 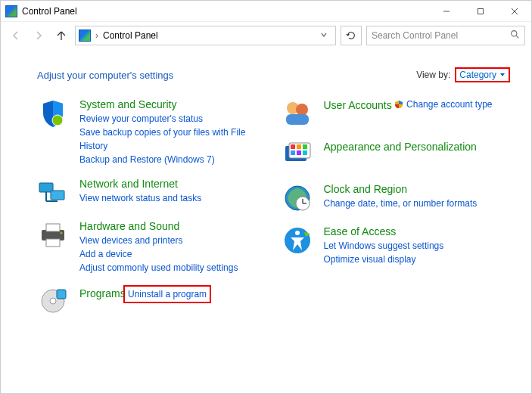 I want to click on title-bar: Control Panel, so click(x=266, y=11).